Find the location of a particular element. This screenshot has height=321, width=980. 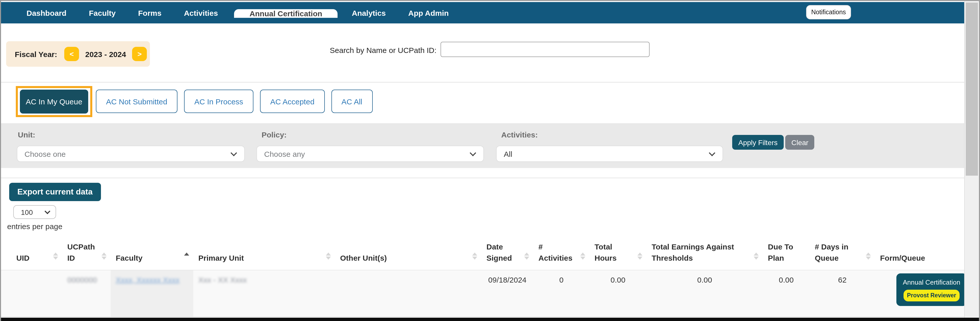

cell-days-in-queue: 62 is located at coordinates (842, 293).